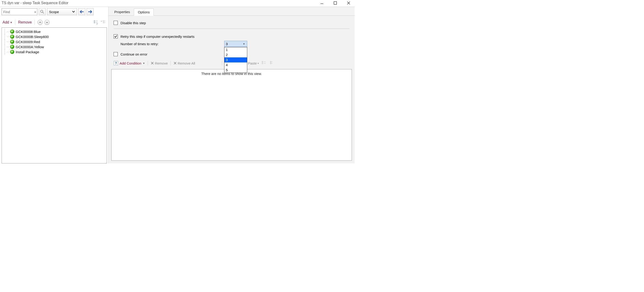  Describe the element at coordinates (47, 22) in the screenshot. I see `chevron-down-double-icon` at that location.